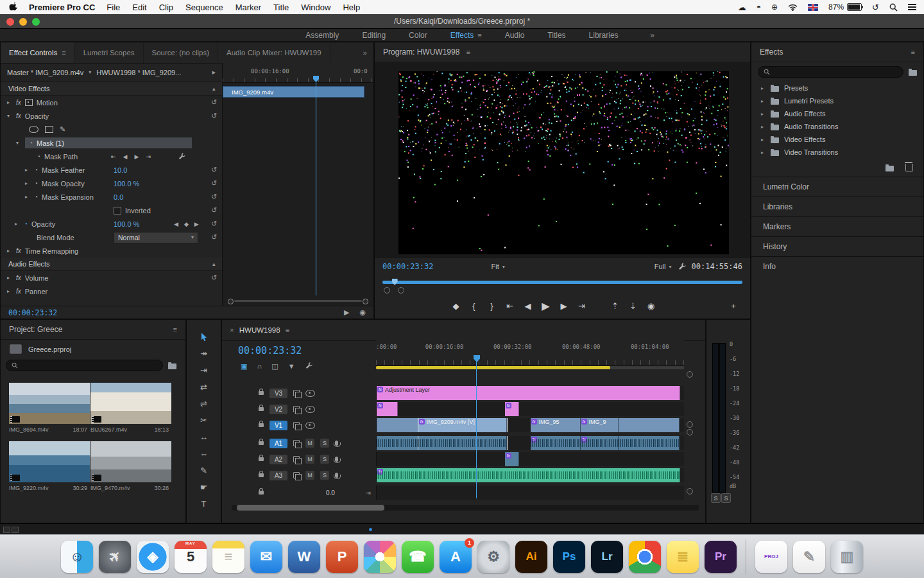 The image size is (924, 578). Describe the element at coordinates (204, 387) in the screenshot. I see `rolling-edit-tool: ⇄` at that location.